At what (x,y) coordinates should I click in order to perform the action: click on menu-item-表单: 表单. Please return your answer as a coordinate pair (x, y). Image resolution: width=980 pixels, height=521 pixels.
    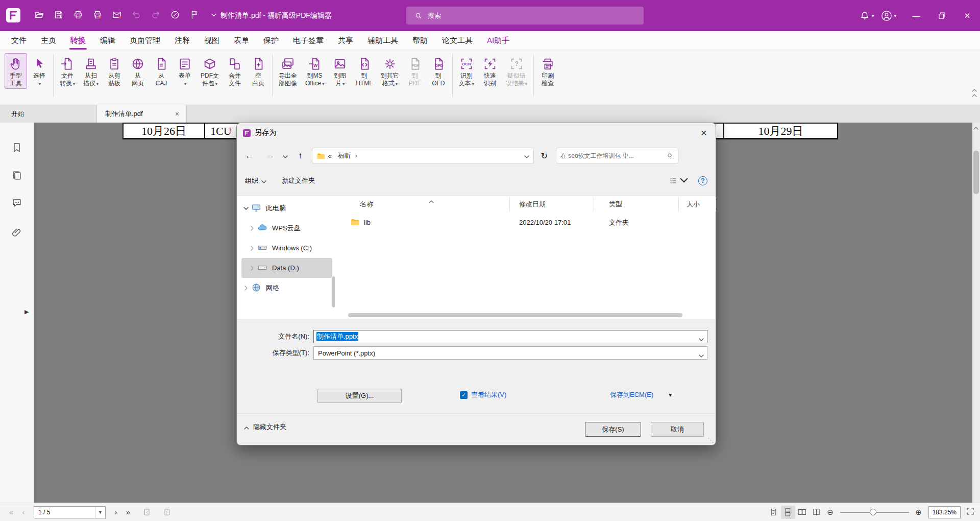
    Looking at the image, I should click on (241, 40).